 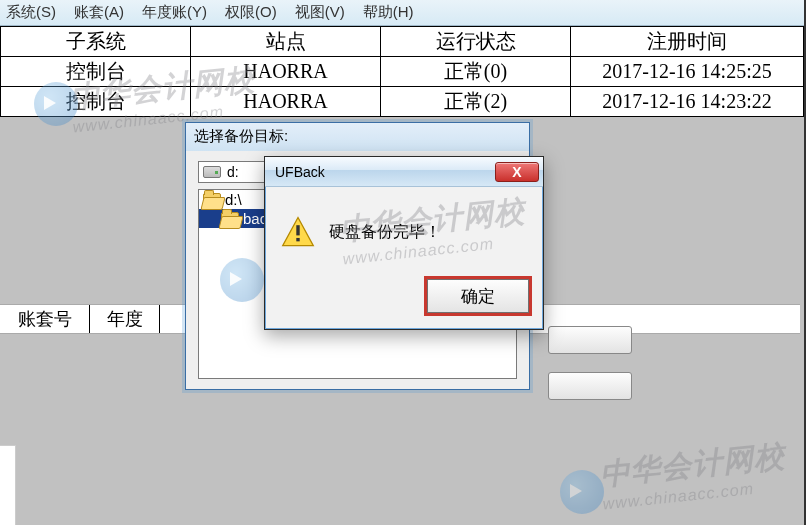 What do you see at coordinates (476, 102) in the screenshot?
I see `cell-status: 正常(2)` at bounding box center [476, 102].